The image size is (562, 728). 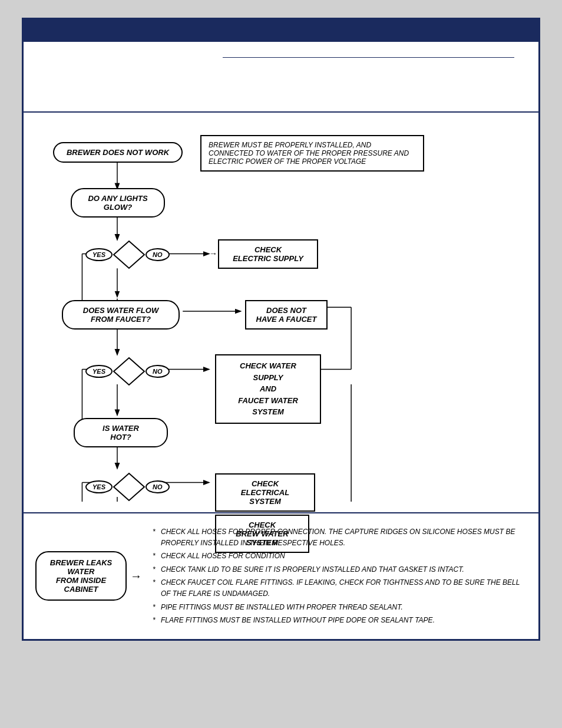 What do you see at coordinates (268, 254) in the screenshot?
I see `node-check-electric: CHECK ELECTRIC SUPPLY` at bounding box center [268, 254].